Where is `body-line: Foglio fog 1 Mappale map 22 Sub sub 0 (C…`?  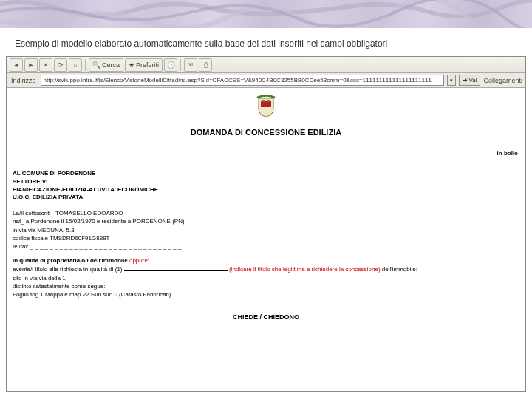 body-line: Foglio fog 1 Mappale map 22 Sub sub 0 (C… is located at coordinates (266, 294).